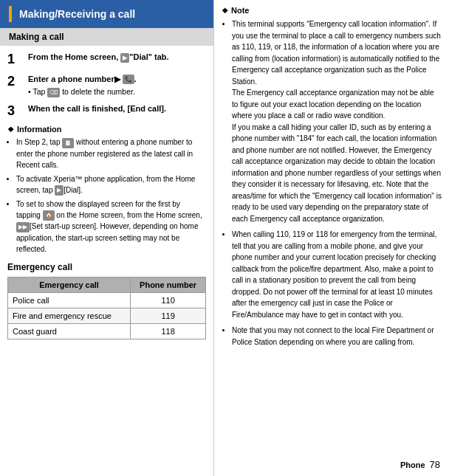  Describe the element at coordinates (106, 60) in the screenshot. I see `step-1: 1 From the Home screen, ▶"Dial" tab.` at that location.